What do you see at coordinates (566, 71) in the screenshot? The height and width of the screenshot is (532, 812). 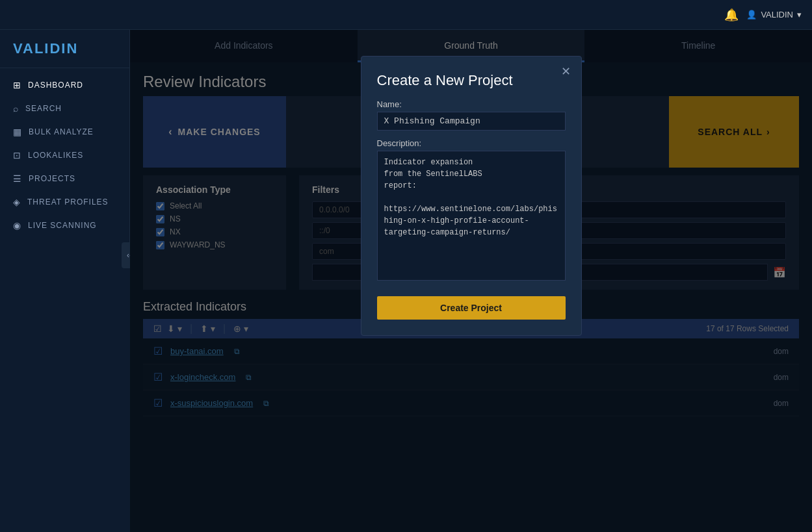 I see `modal-close-button: ✕` at bounding box center [566, 71].